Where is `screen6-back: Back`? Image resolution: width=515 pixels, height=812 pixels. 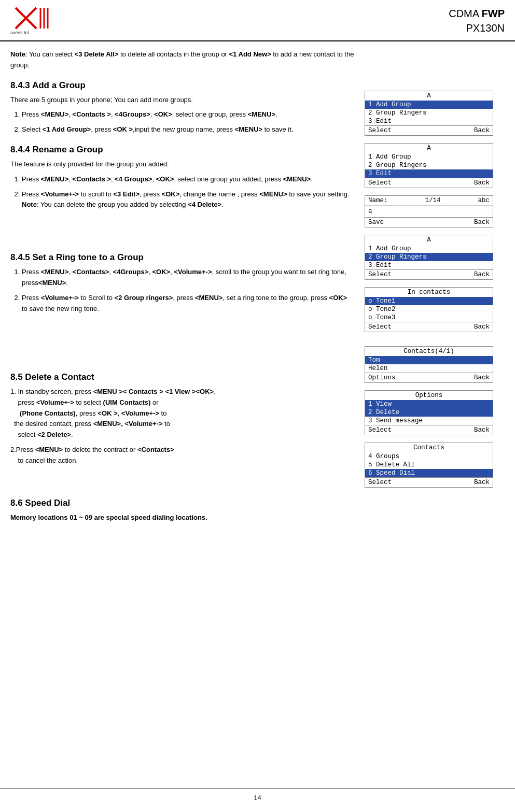
screen6-back: Back is located at coordinates (482, 378).